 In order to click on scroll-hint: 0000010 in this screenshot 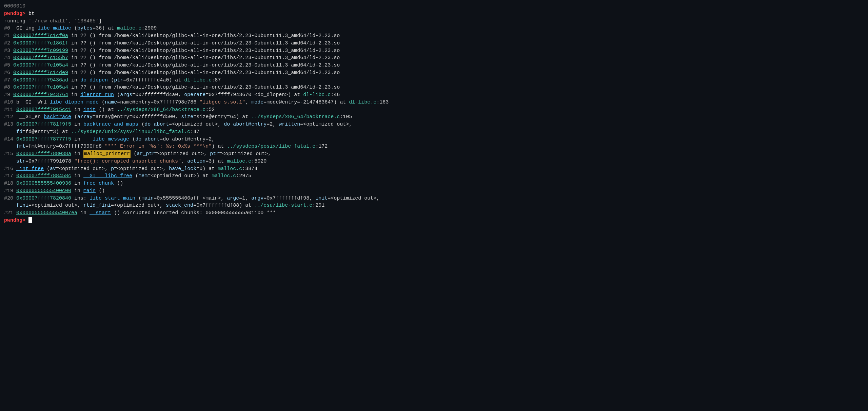, I will do `click(434, 6)`.